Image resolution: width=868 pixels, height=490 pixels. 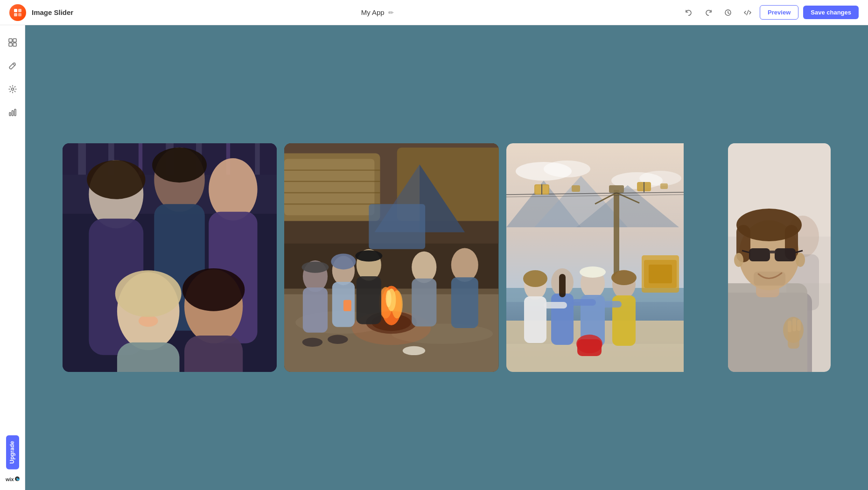 What do you see at coordinates (434, 13) in the screenshot?
I see `app-header: Image Slider My App ✏` at bounding box center [434, 13].